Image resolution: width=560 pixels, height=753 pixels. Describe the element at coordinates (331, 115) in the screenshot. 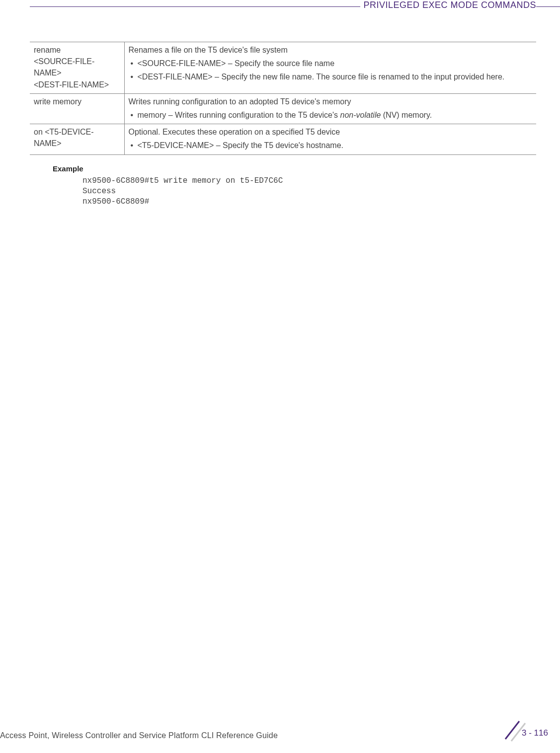

I see `bullet-item: memory – Writes running configuration to…` at that location.